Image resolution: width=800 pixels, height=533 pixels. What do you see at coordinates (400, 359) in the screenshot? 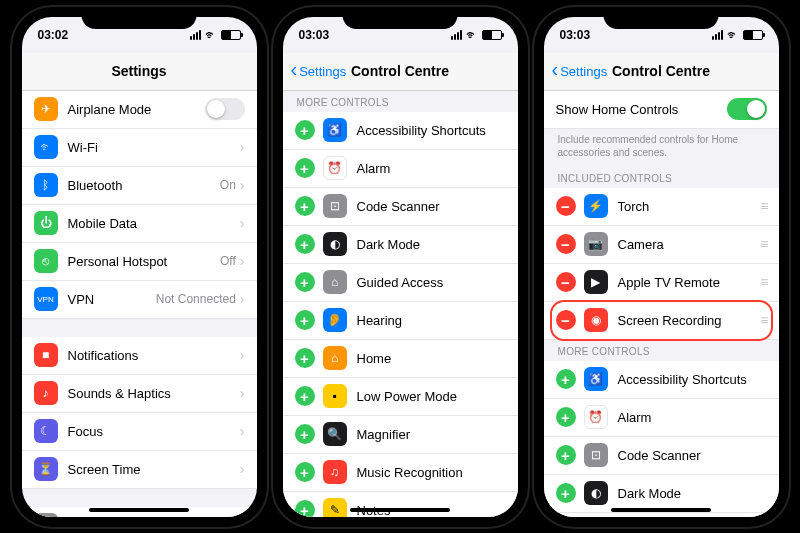
I see `control-row: +⌂ Home` at bounding box center [400, 359].